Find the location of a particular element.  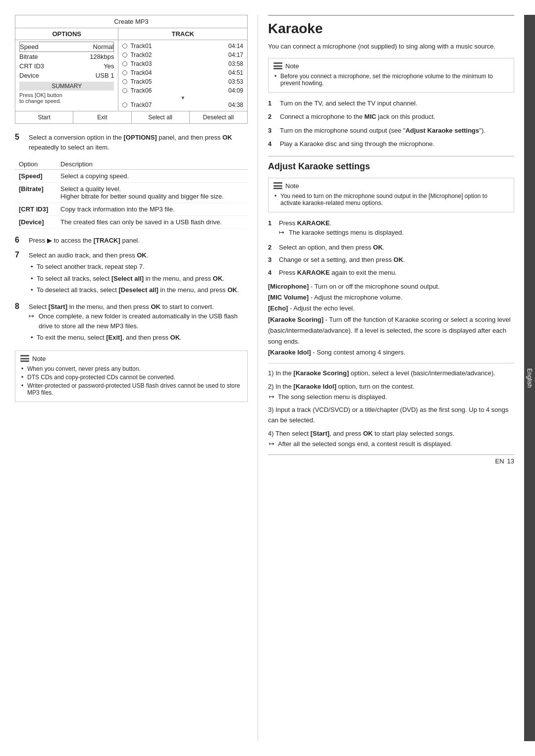

track-time-6: 04:09 is located at coordinates (236, 91).